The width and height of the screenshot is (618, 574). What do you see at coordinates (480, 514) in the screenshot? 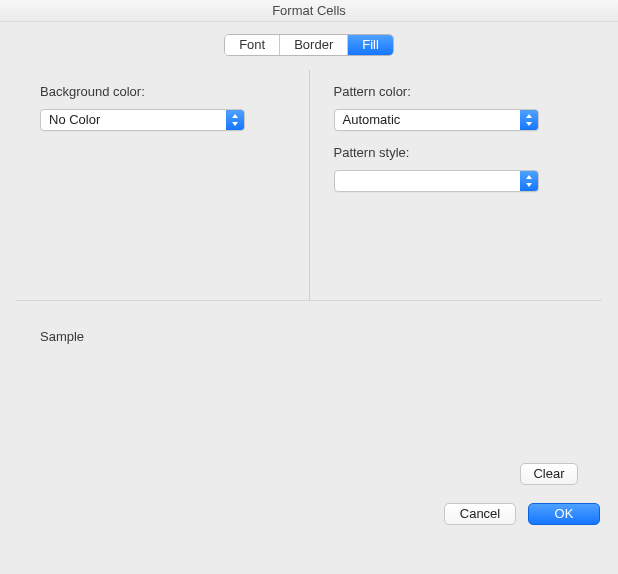
I see `cancel-button: Cancel` at bounding box center [480, 514].